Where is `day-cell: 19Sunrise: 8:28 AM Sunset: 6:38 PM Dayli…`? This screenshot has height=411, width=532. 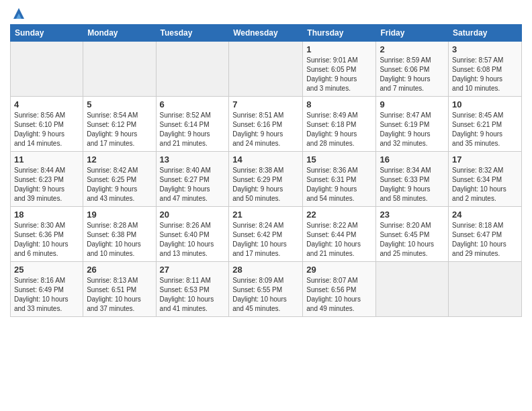
day-cell: 19Sunrise: 8:28 AM Sunset: 6:38 PM Dayli… is located at coordinates (120, 234).